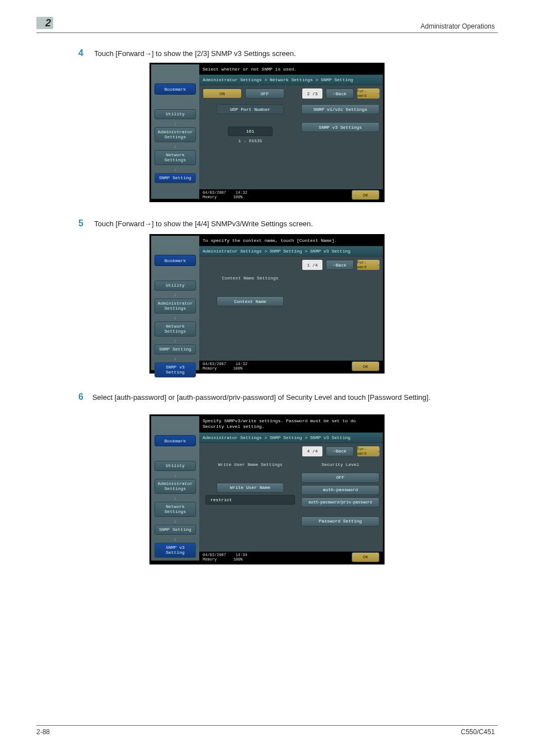 This screenshot has width=534, height=756. I want to click on security-level-header: Security Level, so click(340, 465).